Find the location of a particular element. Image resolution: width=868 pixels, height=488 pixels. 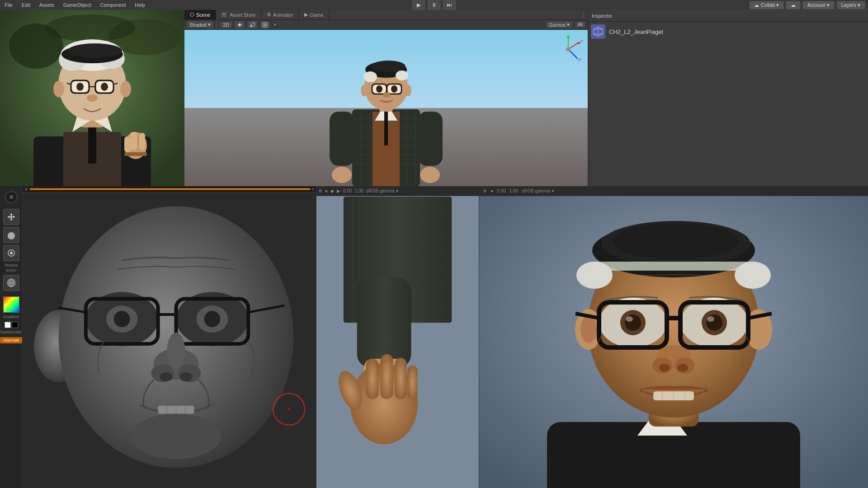

menu-component: Component is located at coordinates (113, 5).